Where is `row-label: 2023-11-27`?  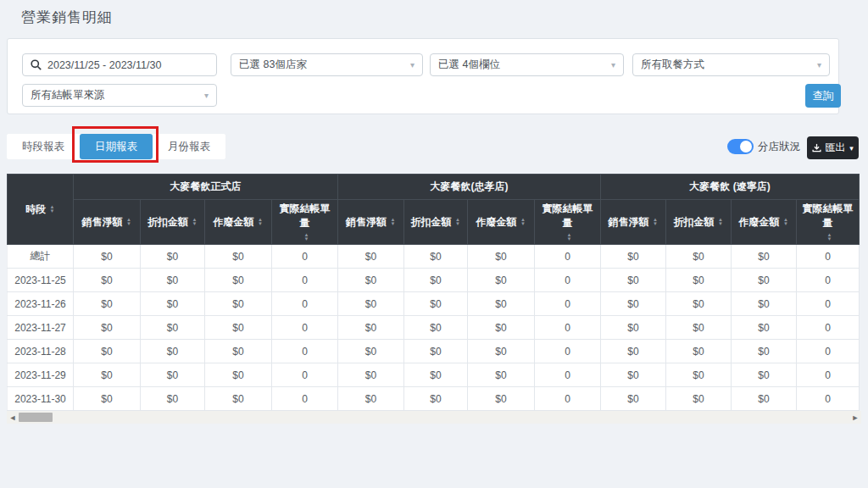 row-label: 2023-11-27 is located at coordinates (41, 328).